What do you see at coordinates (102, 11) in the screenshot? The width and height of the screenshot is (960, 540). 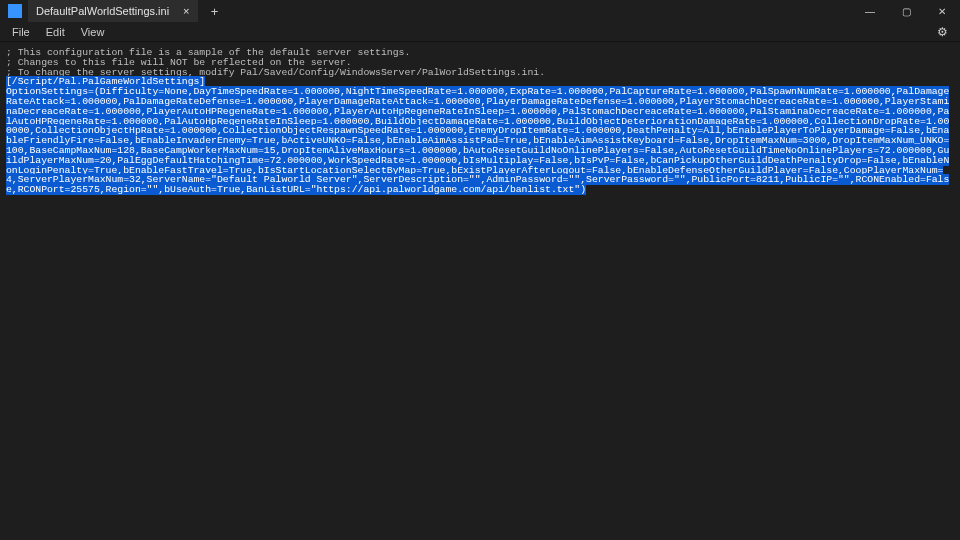 I see `tab-title: DefaultPalWorldSettings.ini` at bounding box center [102, 11].